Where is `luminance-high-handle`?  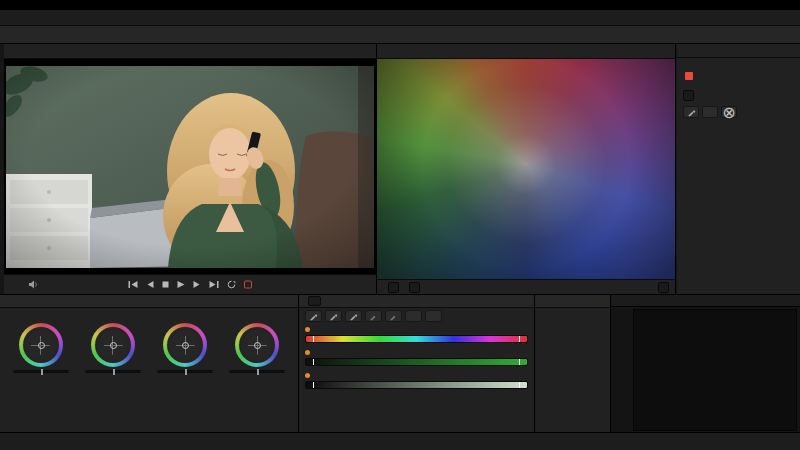
luminance-high-handle is located at coordinates (520, 385).